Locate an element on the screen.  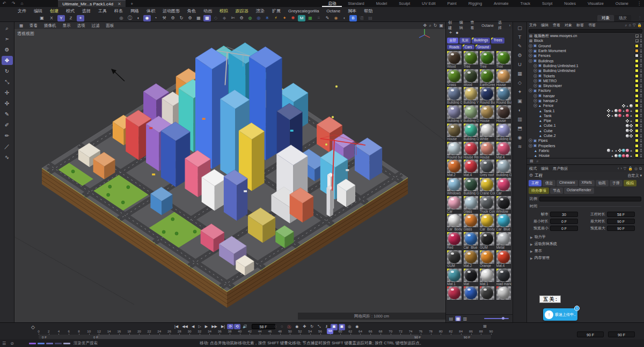
tree-row: +▣Tickets is located at coordinates (586, 75).